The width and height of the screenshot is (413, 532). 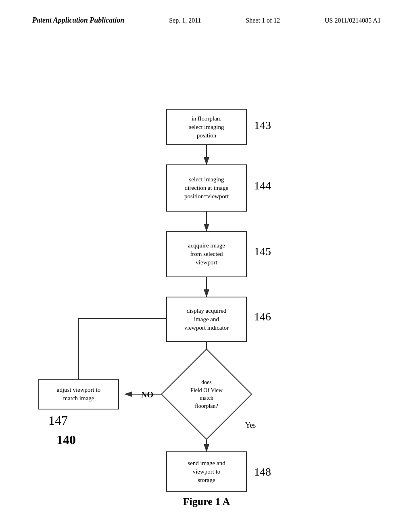 I want to click on step-143-label: 143, so click(x=263, y=125).